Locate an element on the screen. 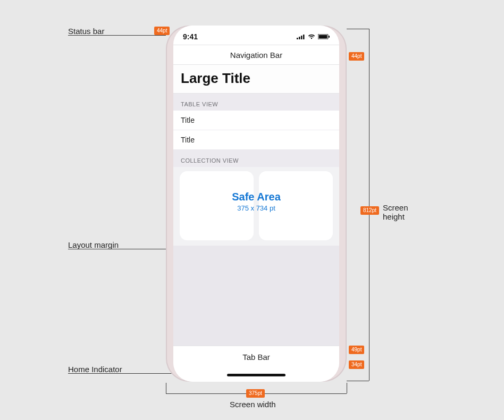  navigation-bar: Navigation Bar is located at coordinates (256, 55).